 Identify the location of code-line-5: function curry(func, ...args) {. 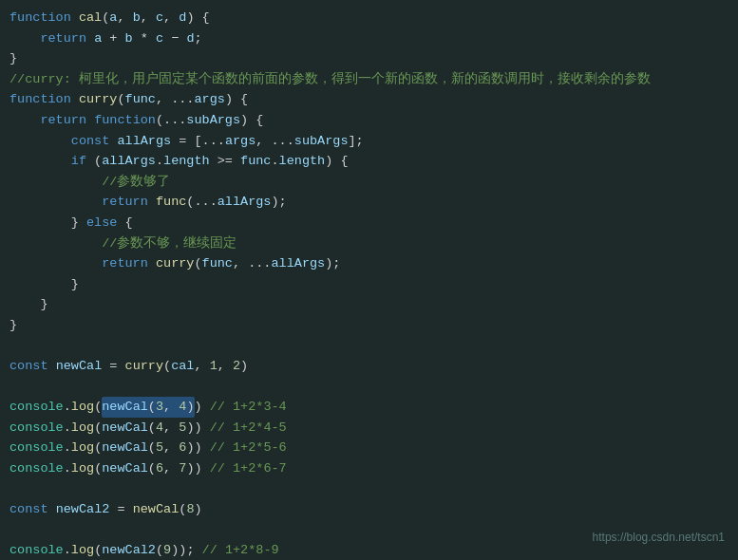
(369, 100).